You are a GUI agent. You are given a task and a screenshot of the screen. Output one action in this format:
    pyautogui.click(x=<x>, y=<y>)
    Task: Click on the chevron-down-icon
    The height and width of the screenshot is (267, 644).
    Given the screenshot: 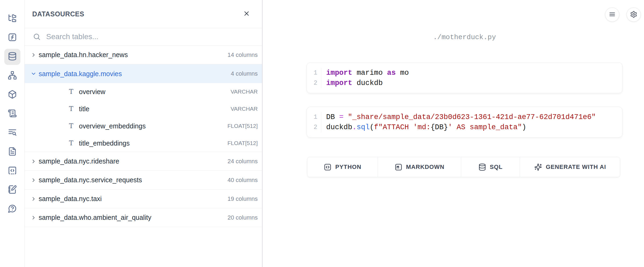 What is the action you would take?
    pyautogui.click(x=34, y=74)
    